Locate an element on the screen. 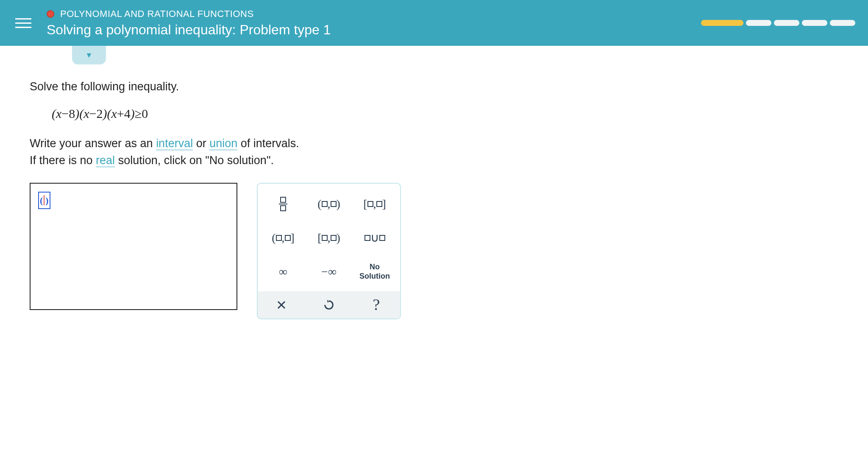 The image size is (868, 475). infinity-key: ∞ is located at coordinates (283, 272).